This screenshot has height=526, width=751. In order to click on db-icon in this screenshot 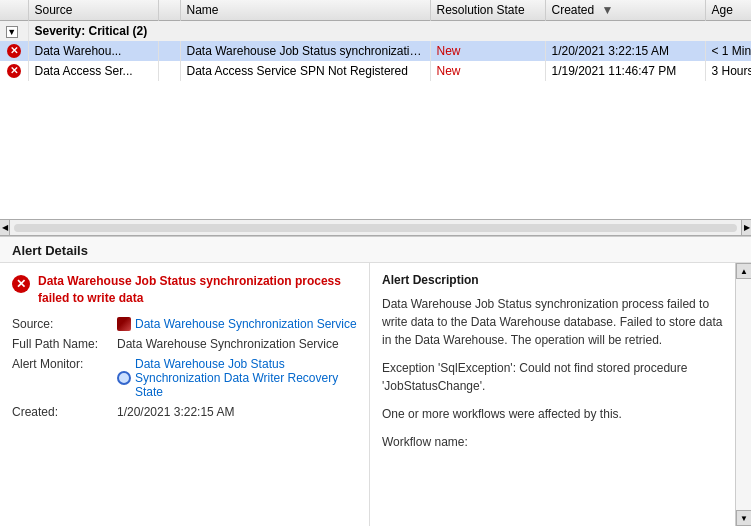, I will do `click(124, 324)`.